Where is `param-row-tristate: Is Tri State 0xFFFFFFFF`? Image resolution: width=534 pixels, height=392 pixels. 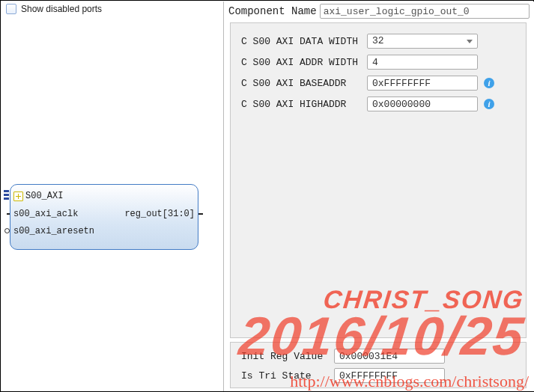
param-row-tristate: Is Tri State 0xFFFFFFFF is located at coordinates (343, 376).